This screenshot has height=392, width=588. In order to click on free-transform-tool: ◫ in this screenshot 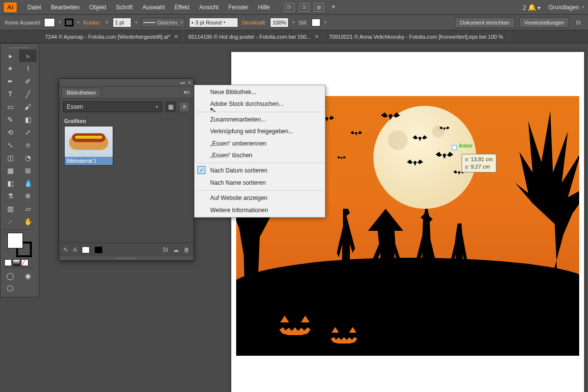, I will do `click(10, 158)`.